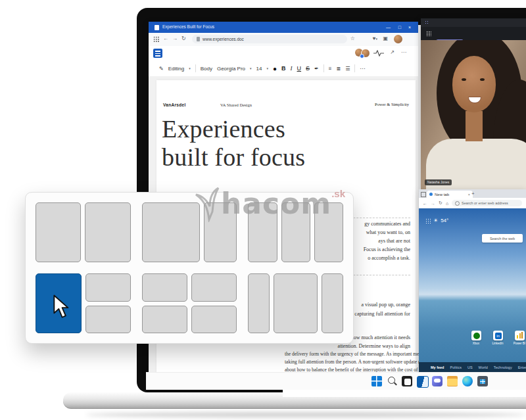 The height and width of the screenshot is (420, 526). I want to click on toolbar-more-icon: ⋯, so click(362, 68).